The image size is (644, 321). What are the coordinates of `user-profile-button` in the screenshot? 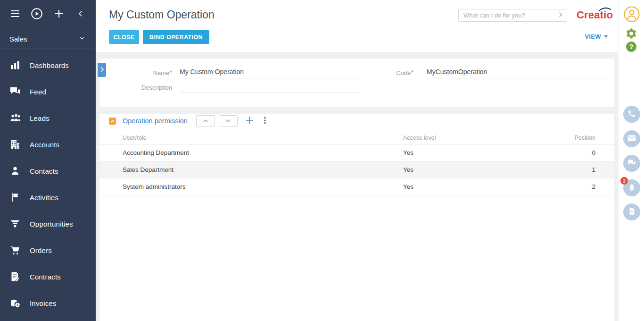 It's located at (632, 15).